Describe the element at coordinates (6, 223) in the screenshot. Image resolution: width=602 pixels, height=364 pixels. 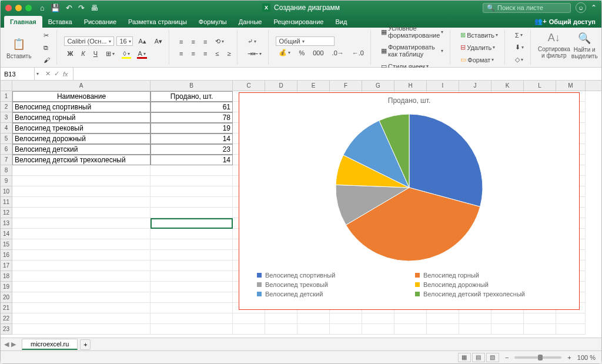
I see `row-header-13: 13` at that location.